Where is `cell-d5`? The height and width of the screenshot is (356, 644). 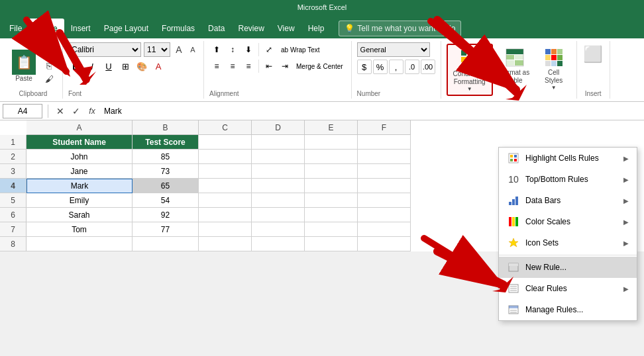 cell-d5 is located at coordinates (278, 200).